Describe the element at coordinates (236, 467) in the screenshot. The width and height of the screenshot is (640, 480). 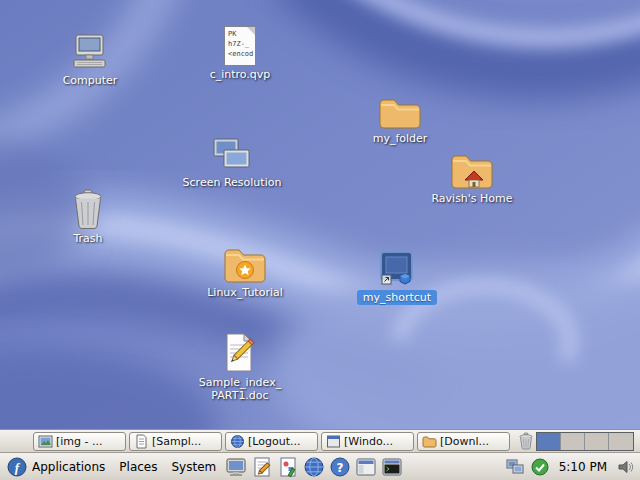
I see `screenshot-launcher` at that location.